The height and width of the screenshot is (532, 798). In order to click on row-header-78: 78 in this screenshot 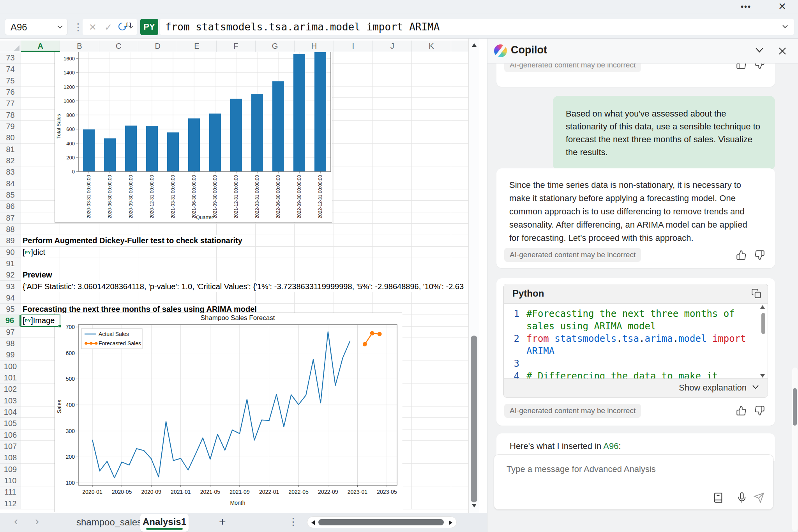, I will do `click(10, 115)`.